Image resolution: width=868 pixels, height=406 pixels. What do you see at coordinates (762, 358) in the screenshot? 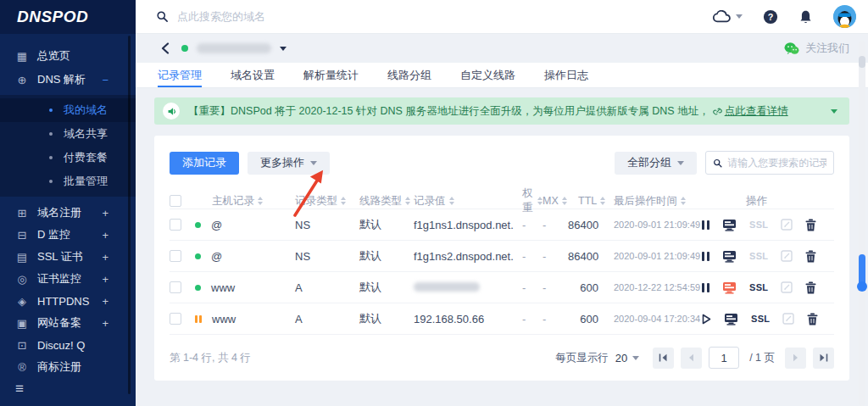
I see `page-total-label: / 1 页` at bounding box center [762, 358].